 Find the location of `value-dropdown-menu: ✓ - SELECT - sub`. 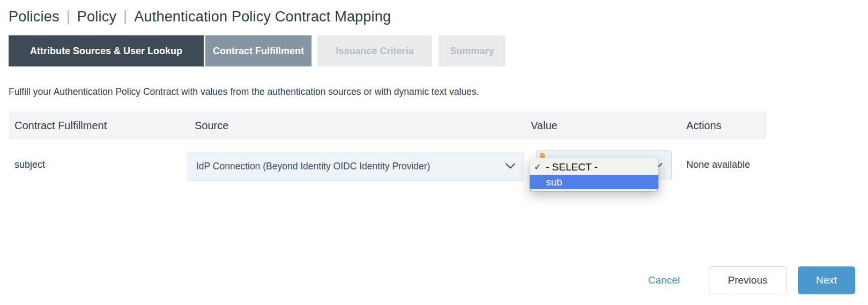

value-dropdown-menu: ✓ - SELECT - sub is located at coordinates (594, 175).